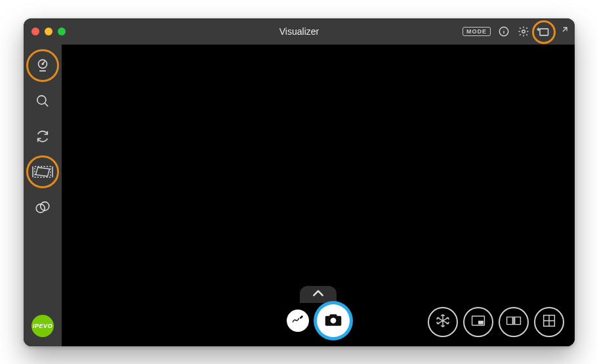 Image resolution: width=597 pixels, height=364 pixels. I want to click on info-icon, so click(504, 31).